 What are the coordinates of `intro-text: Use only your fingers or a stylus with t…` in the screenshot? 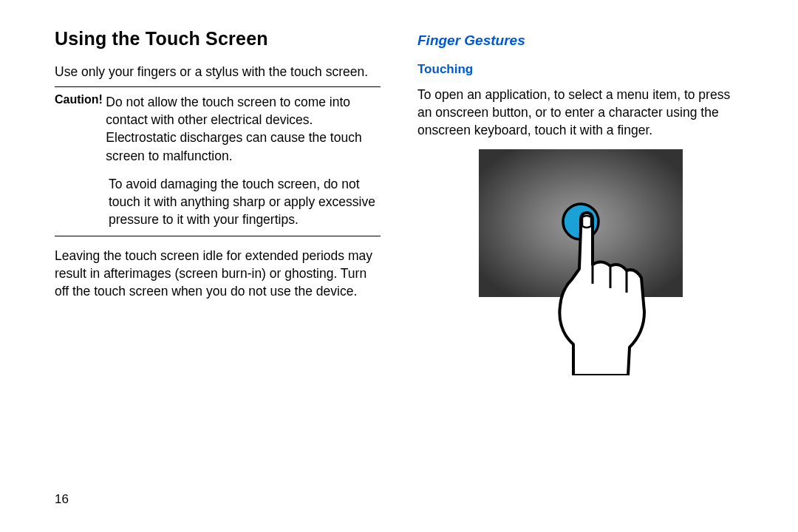 It's located at (217, 72).